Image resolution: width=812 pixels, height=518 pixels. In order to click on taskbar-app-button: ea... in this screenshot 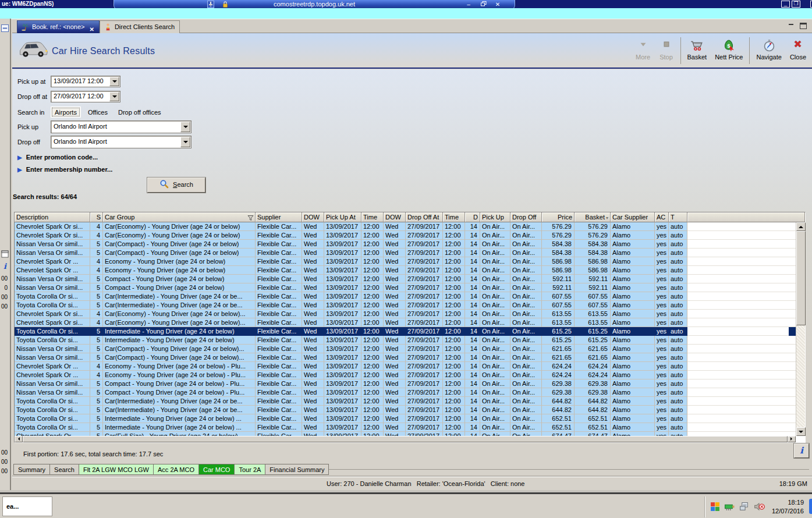, I will do `click(27, 506)`.